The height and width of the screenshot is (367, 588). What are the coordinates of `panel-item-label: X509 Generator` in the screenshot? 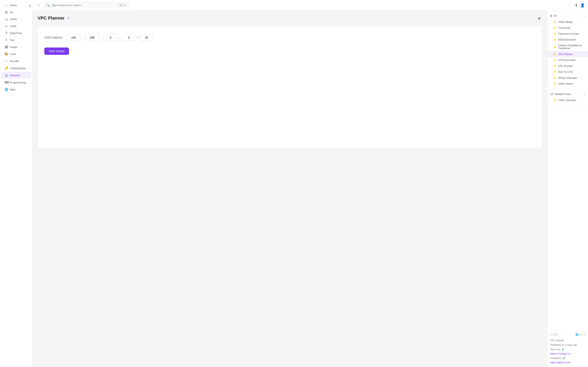 It's located at (567, 40).